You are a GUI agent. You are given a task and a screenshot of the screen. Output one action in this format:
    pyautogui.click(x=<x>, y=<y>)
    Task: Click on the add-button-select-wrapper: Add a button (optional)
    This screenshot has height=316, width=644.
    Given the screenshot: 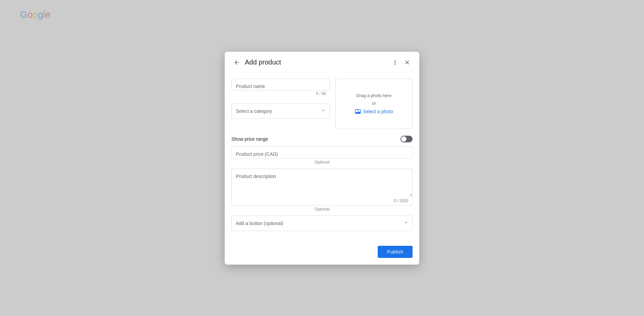 What is the action you would take?
    pyautogui.click(x=322, y=223)
    